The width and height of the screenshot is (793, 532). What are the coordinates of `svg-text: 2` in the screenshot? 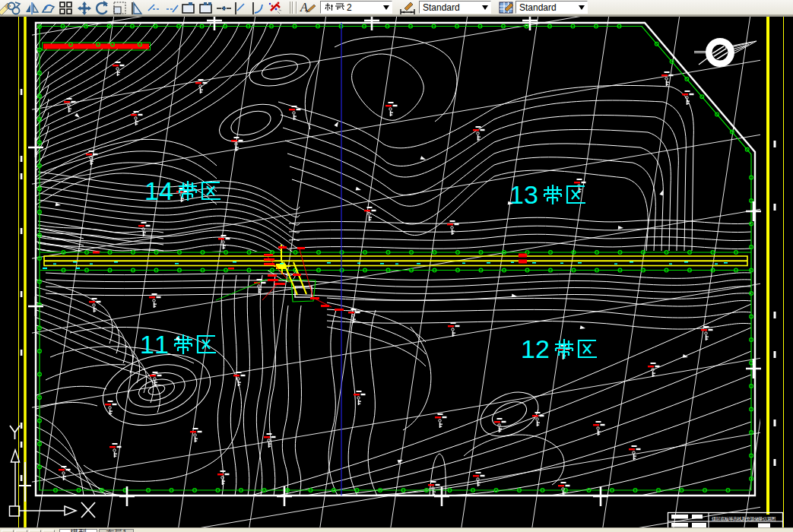 It's located at (350, 8).